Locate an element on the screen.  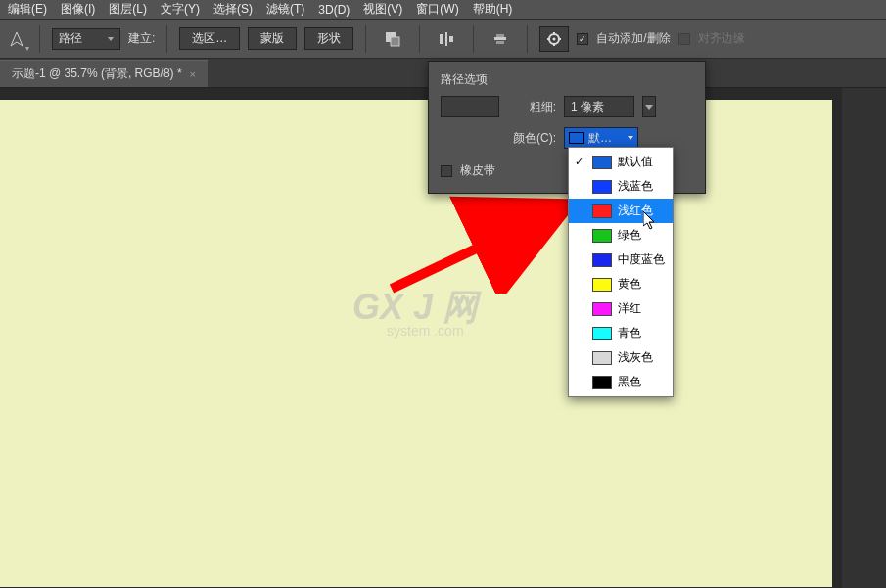
color-option-label: 黄色 is located at coordinates (630, 284).